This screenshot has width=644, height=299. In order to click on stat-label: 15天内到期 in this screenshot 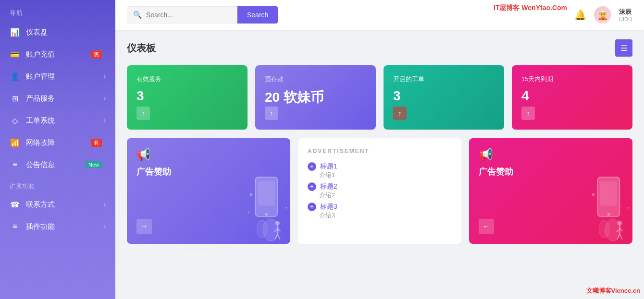, I will do `click(572, 79)`.